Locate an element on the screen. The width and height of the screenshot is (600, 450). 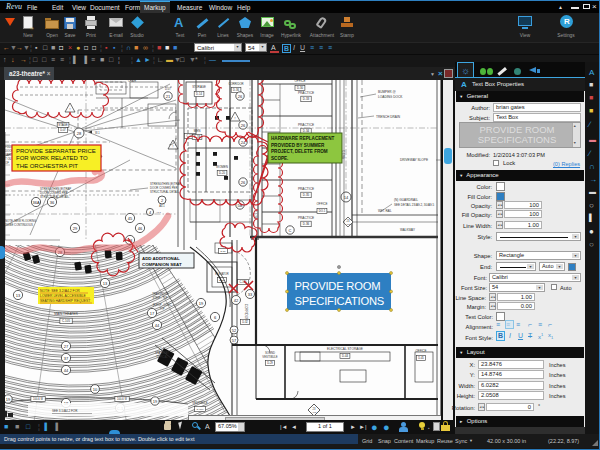
svg-text: D-33 is located at coordinates (306, 99).